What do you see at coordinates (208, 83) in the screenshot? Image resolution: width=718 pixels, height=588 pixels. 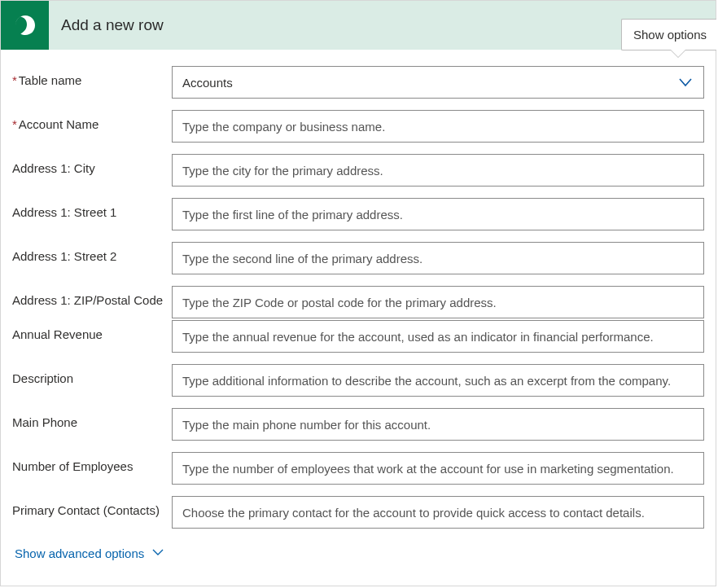 I see `table-name-value: Accounts` at bounding box center [208, 83].